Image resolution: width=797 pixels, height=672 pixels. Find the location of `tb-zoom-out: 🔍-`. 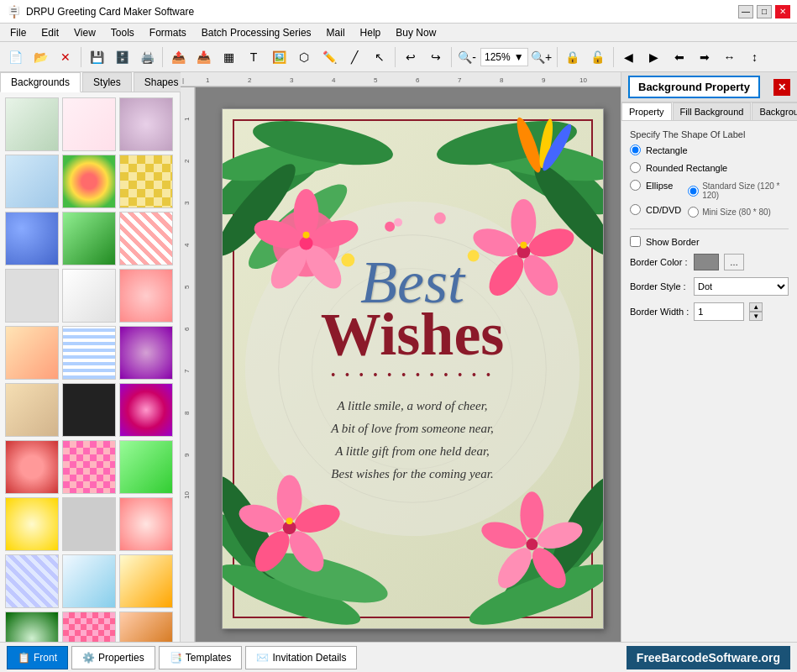

tb-zoom-out: 🔍- is located at coordinates (467, 57).